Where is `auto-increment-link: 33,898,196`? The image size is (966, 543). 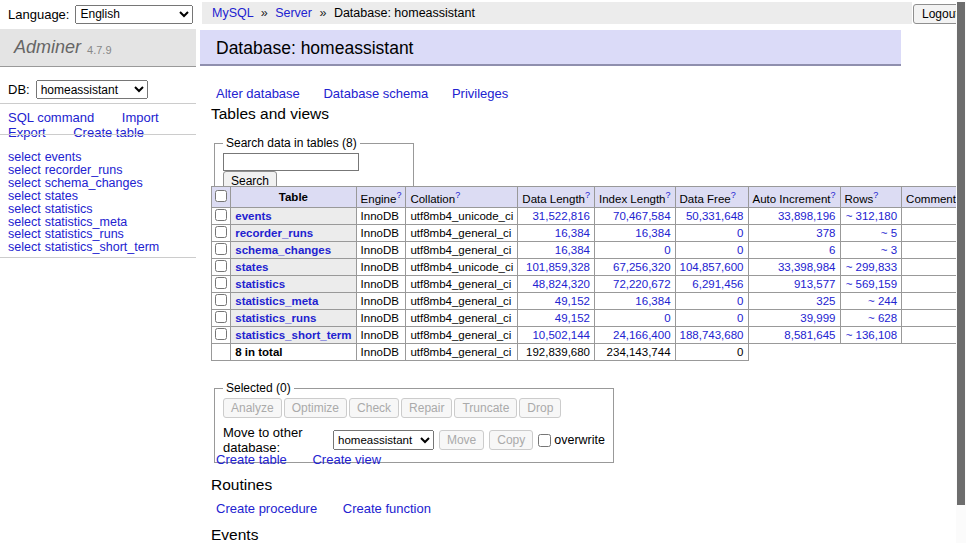 auto-increment-link: 33,898,196 is located at coordinates (807, 216).